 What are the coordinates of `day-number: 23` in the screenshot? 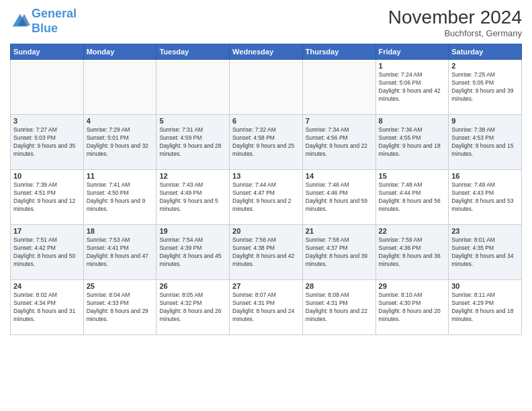 It's located at (485, 231).